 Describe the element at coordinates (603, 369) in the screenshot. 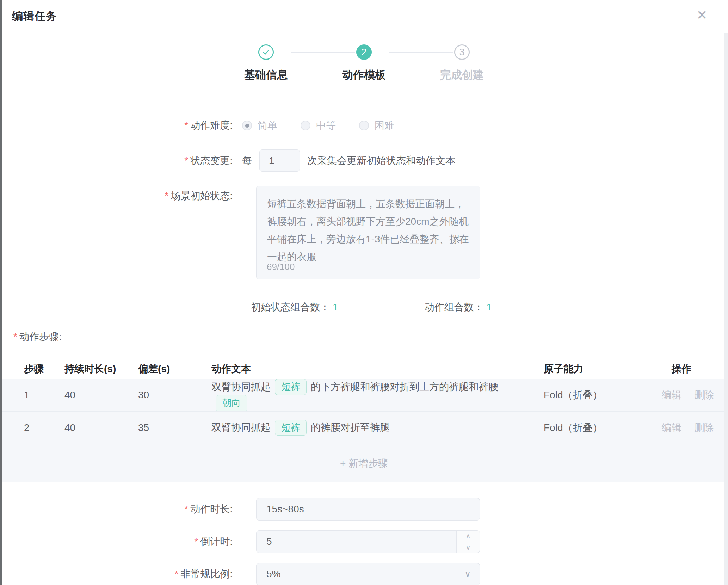

I see `column-header: 原子能力` at that location.